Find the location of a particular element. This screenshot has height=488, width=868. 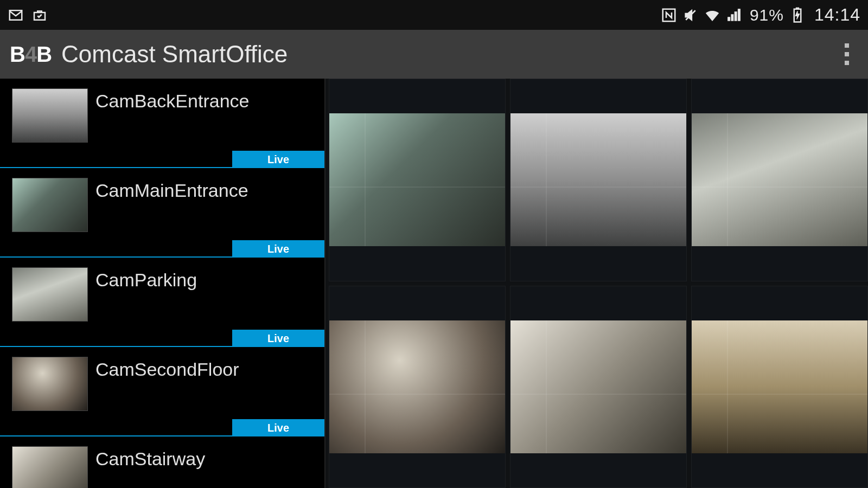

wifi-icon is located at coordinates (712, 15).